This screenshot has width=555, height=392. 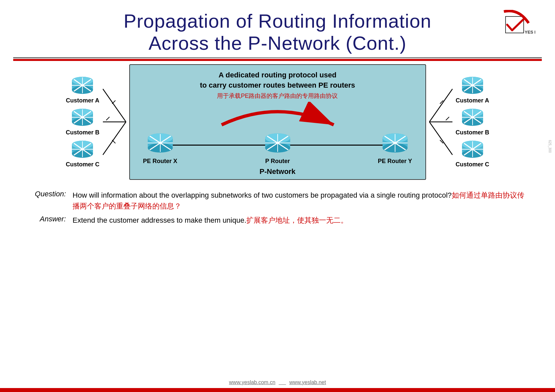 What do you see at coordinates (82, 122) in the screenshot?
I see `left-customer-column: Customer A Customer B` at bounding box center [82, 122].